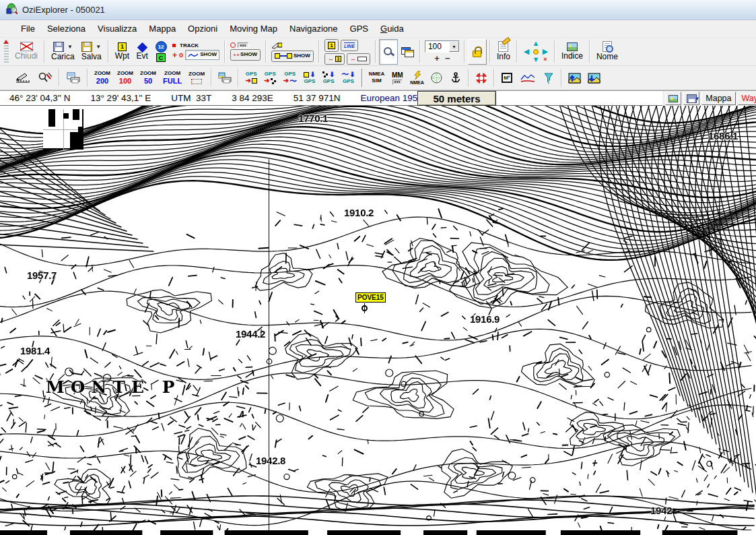 This screenshot has height=535, width=756. I want to click on track-point-symbol: o, so click(181, 55).